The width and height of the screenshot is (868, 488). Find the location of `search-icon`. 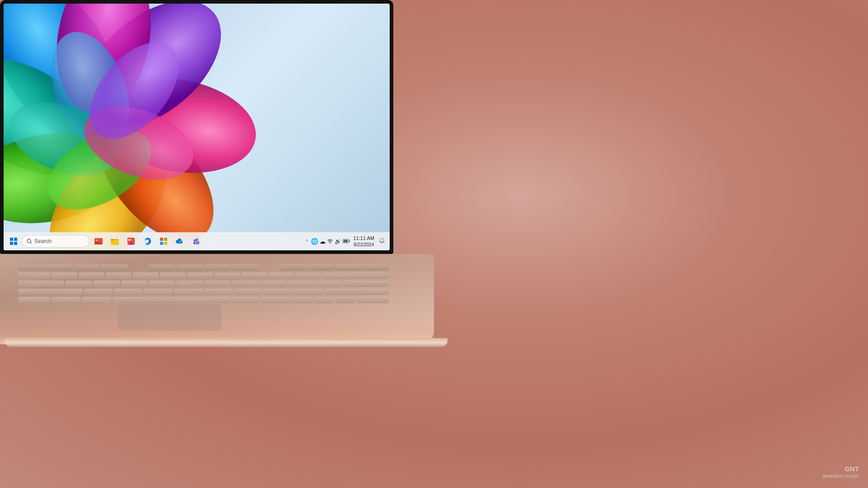

search-icon is located at coordinates (29, 241).